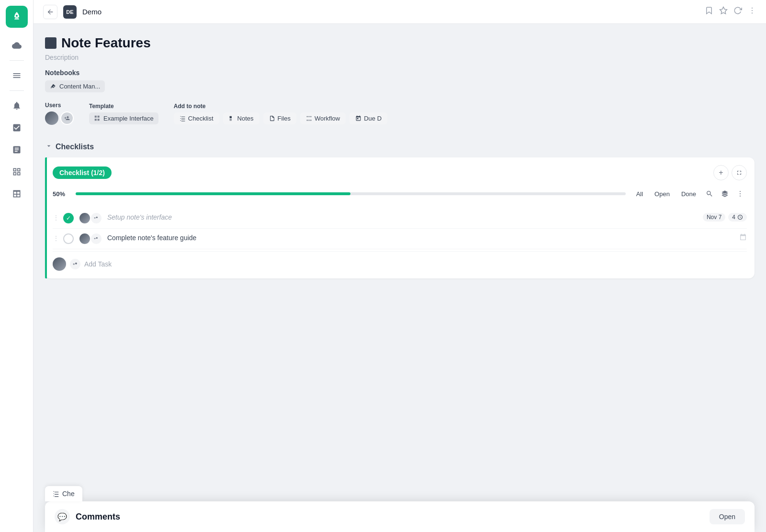  Describe the element at coordinates (272, 119) in the screenshot. I see `files-icon` at that location.